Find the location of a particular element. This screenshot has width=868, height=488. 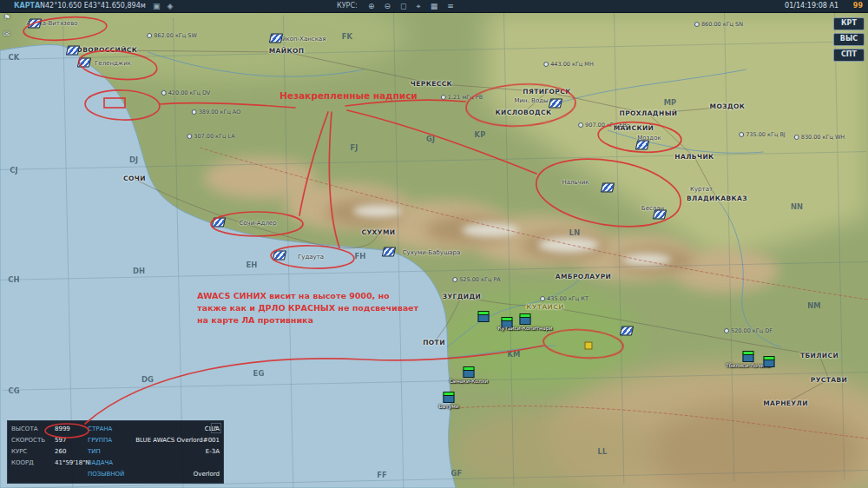

city-label: НАЛЬЧИК is located at coordinates (694, 156).